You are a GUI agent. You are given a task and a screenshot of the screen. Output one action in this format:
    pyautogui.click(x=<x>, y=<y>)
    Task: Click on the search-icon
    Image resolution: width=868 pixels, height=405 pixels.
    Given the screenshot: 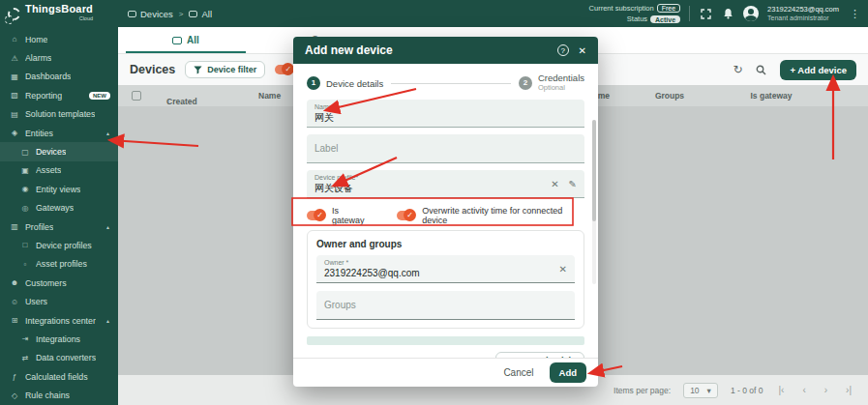 What is the action you would take?
    pyautogui.click(x=761, y=70)
    